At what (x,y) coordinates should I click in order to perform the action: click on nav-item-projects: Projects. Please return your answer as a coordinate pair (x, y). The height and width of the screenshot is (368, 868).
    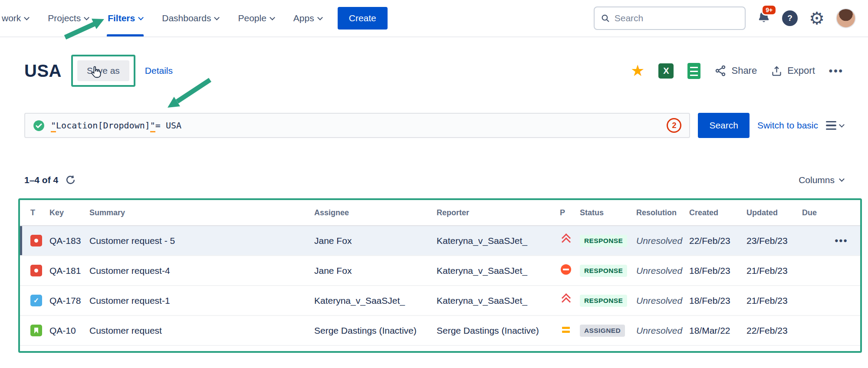
    Looking at the image, I should click on (68, 18).